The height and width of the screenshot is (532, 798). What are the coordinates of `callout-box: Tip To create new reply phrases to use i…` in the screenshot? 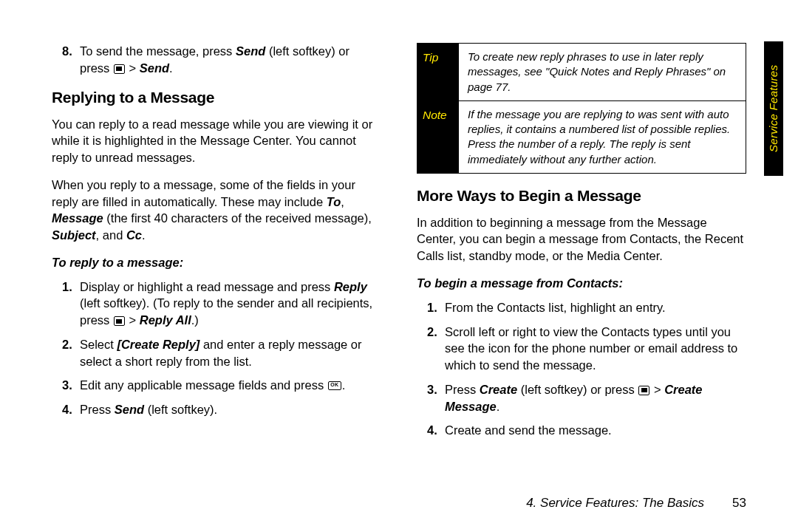 It's located at (582, 108).